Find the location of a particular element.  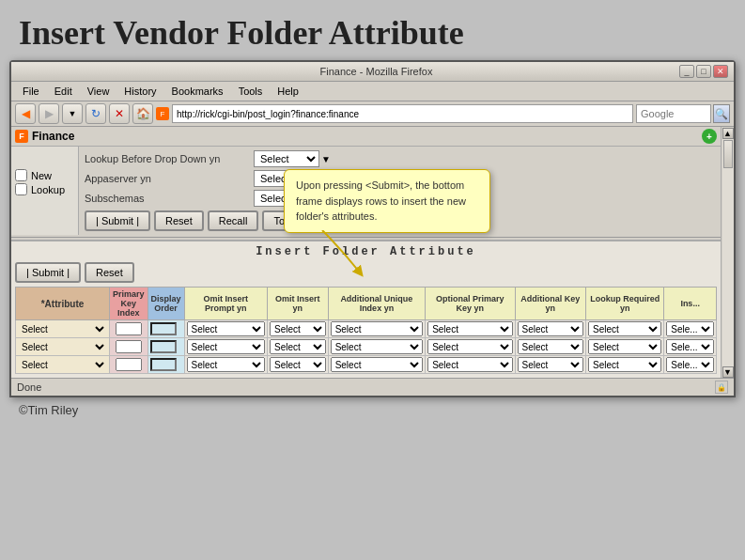

omit-prompt-select-3: SelectYesNo is located at coordinates (225, 365).